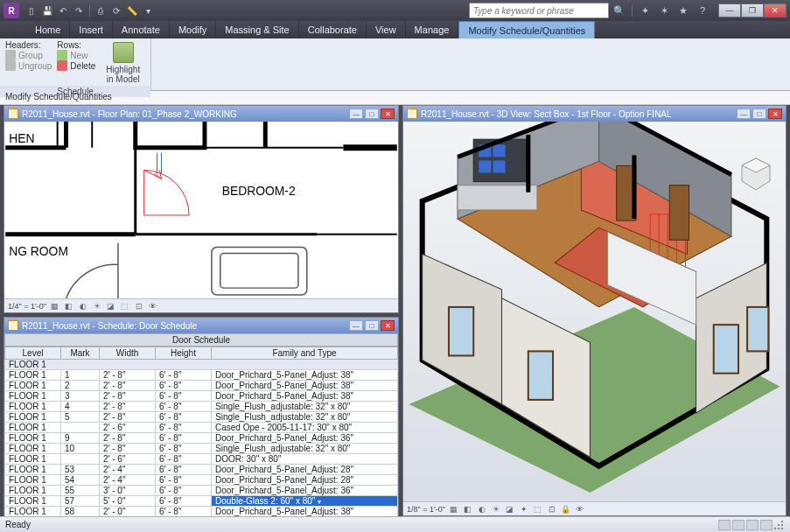 The image size is (790, 532). I want to click on tab-home: Home, so click(48, 30).